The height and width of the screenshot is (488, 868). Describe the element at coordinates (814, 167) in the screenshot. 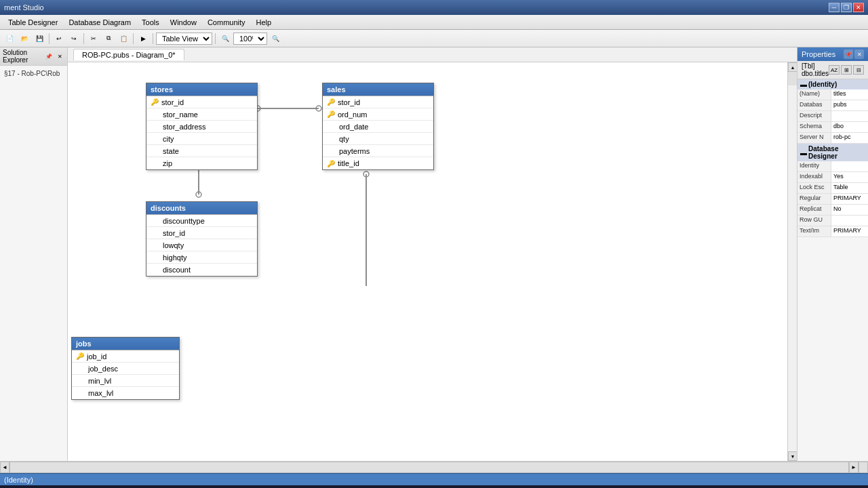

I see `prop-label-identity2: Identity` at that location.